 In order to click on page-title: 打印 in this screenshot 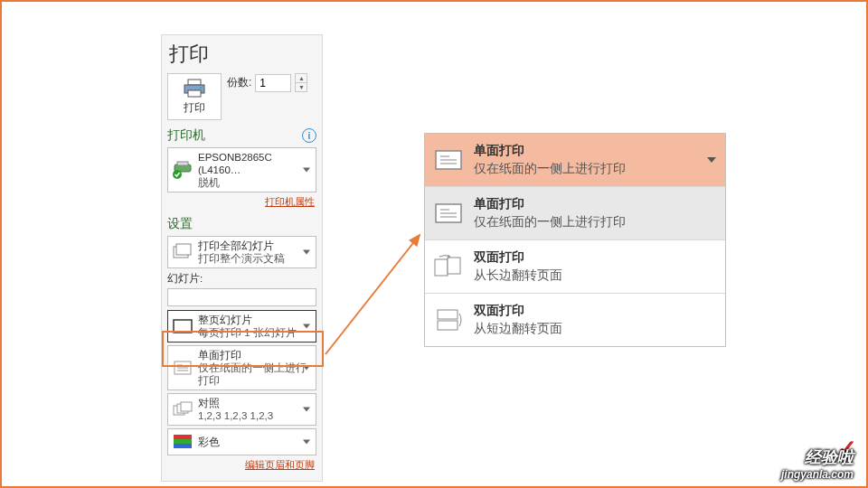, I will do `click(242, 55)`.